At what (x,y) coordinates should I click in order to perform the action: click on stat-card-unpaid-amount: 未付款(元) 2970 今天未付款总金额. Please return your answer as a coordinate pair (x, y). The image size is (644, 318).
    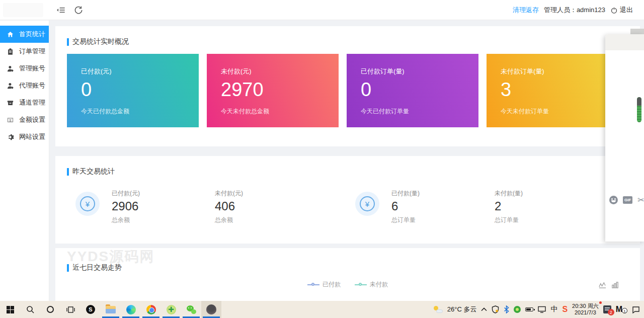
    Looking at the image, I should click on (273, 91).